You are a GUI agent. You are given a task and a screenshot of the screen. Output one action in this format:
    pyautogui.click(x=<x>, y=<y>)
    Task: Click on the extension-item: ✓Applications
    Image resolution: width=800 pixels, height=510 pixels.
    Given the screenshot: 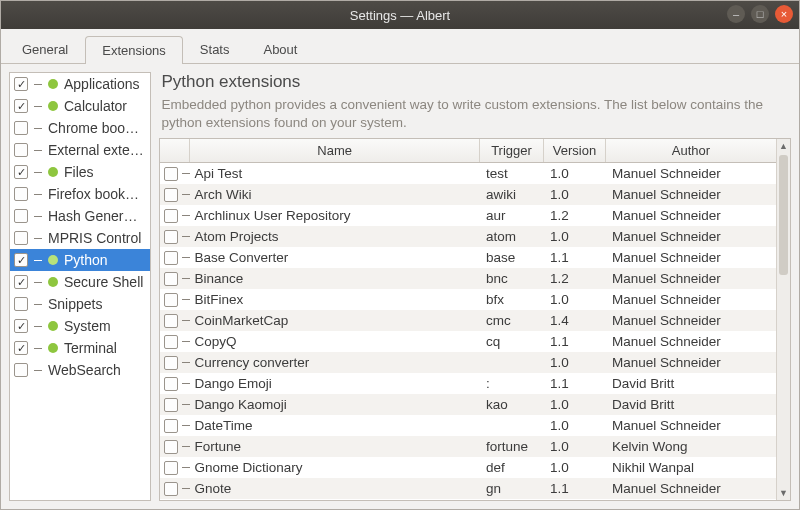 What is the action you would take?
    pyautogui.click(x=80, y=84)
    